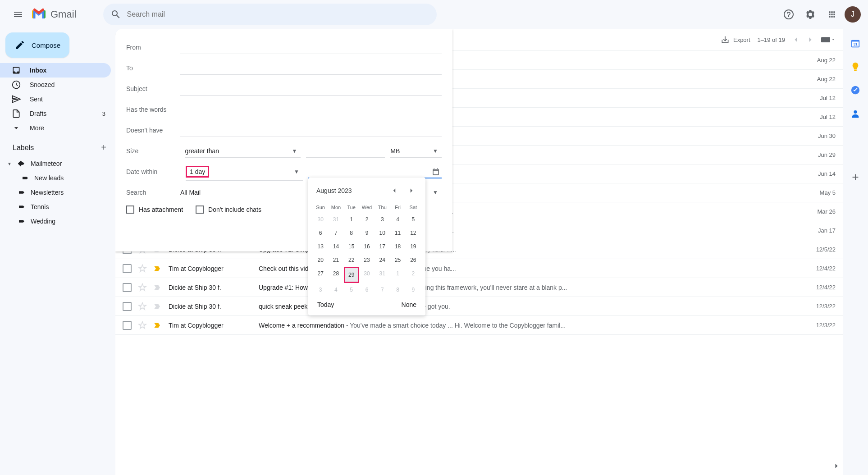 The height and width of the screenshot is (475, 868). I want to click on pager-prev-icon, so click(796, 40).